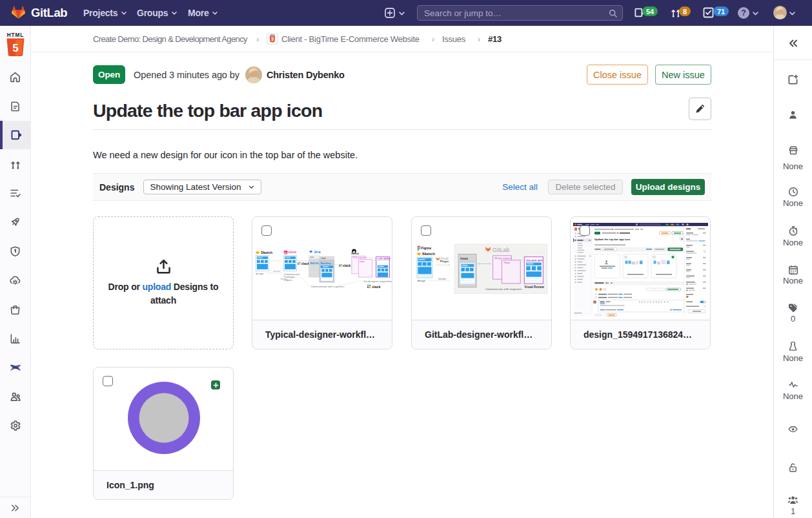 The width and height of the screenshot is (812, 518). What do you see at coordinates (445, 261) in the screenshot?
I see `svg-text: Plugin` at bounding box center [445, 261].